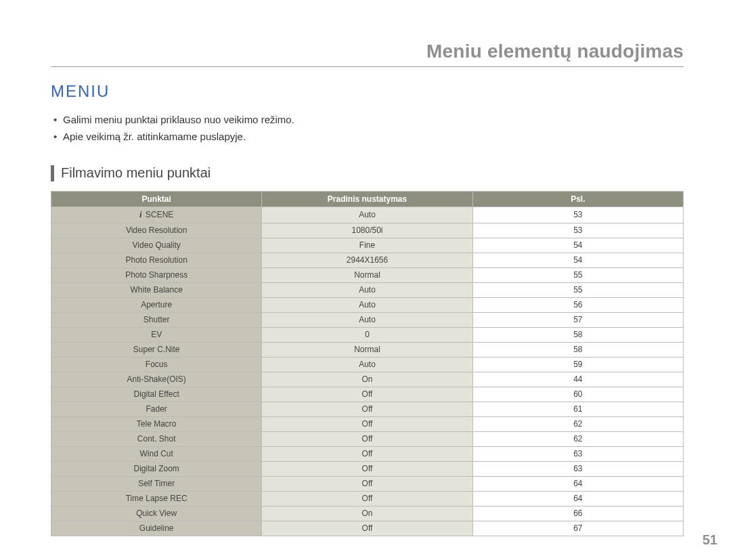  I want to click on table-row: Cont. ShotOff62, so click(368, 439).